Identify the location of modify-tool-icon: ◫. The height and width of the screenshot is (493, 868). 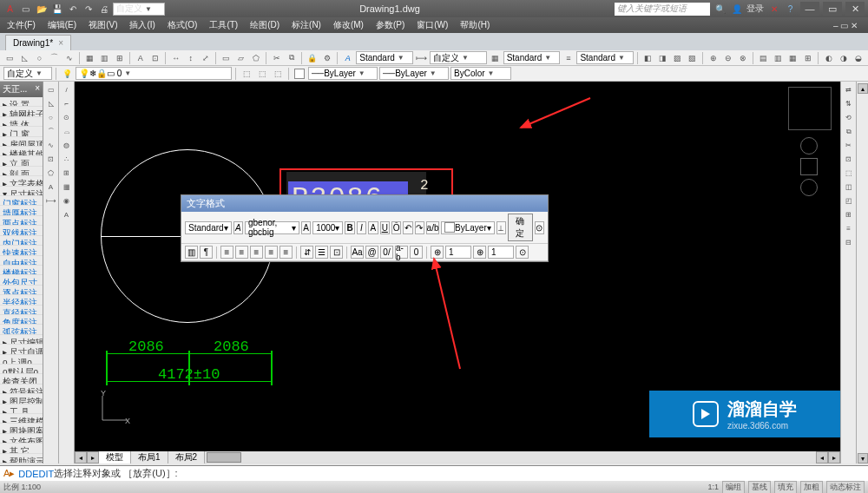
(849, 187).